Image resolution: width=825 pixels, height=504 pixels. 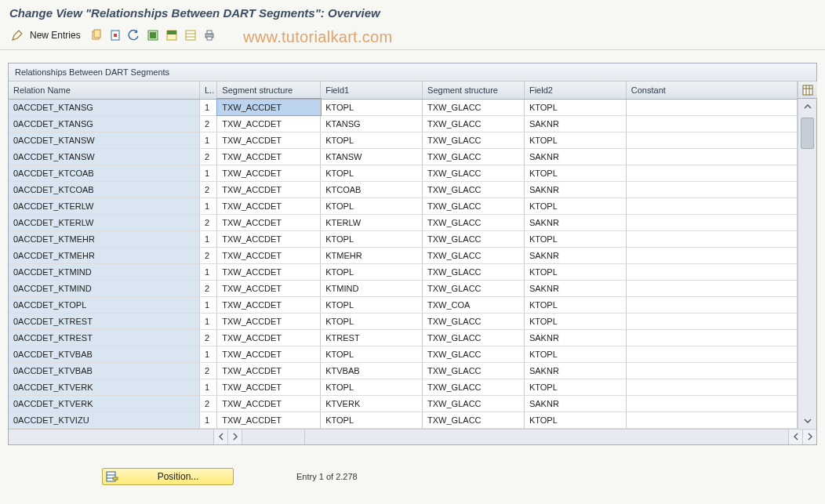 I want to click on table-row: 0ACCDET_KTOPL1TXW_ACCDETKTOPLTXW_COAKTOP…, so click(x=403, y=304).